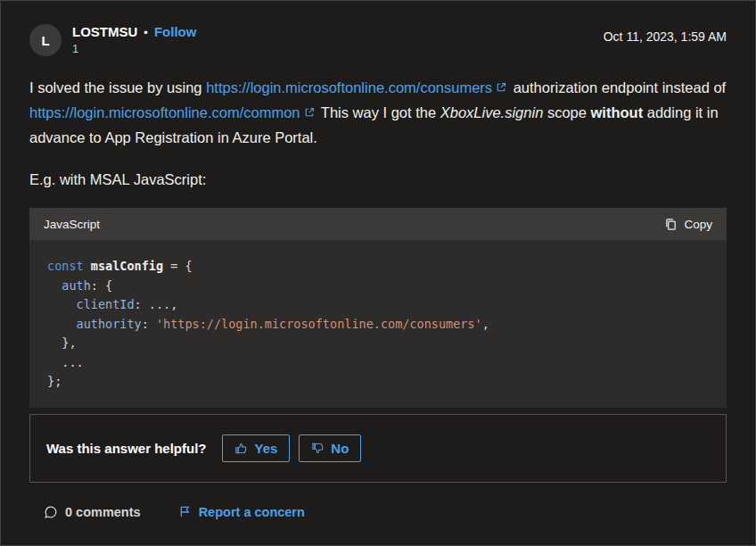  What do you see at coordinates (45, 40) in the screenshot?
I see `avatar: L` at bounding box center [45, 40].